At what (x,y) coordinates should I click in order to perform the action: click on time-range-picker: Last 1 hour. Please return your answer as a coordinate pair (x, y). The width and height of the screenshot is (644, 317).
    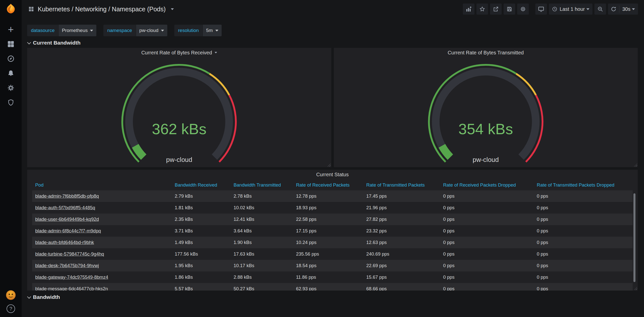
    Looking at the image, I should click on (571, 9).